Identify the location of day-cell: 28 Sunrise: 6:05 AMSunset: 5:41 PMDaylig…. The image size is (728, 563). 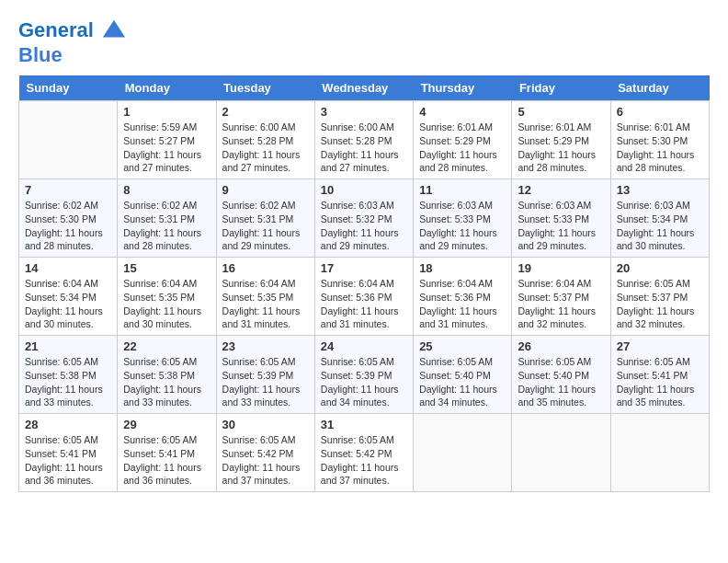
(68, 453).